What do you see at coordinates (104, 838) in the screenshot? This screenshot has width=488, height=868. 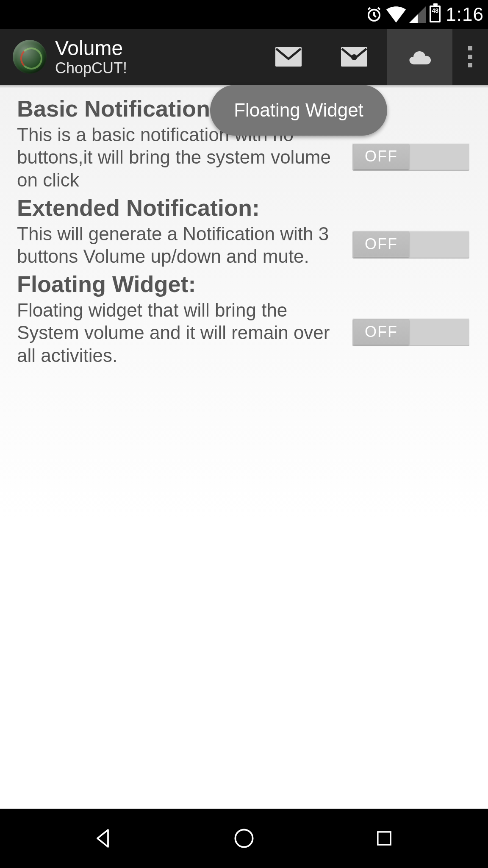 I see `nav-back-button` at bounding box center [104, 838].